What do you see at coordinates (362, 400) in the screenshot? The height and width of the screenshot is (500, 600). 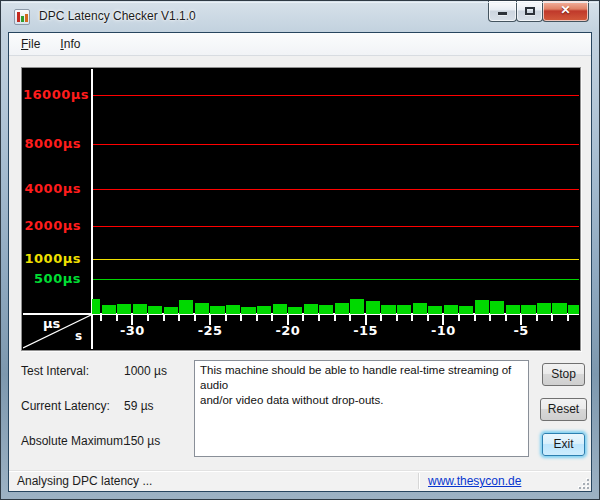 I see `info-text-line: and/or video data without drop-outs.` at bounding box center [362, 400].